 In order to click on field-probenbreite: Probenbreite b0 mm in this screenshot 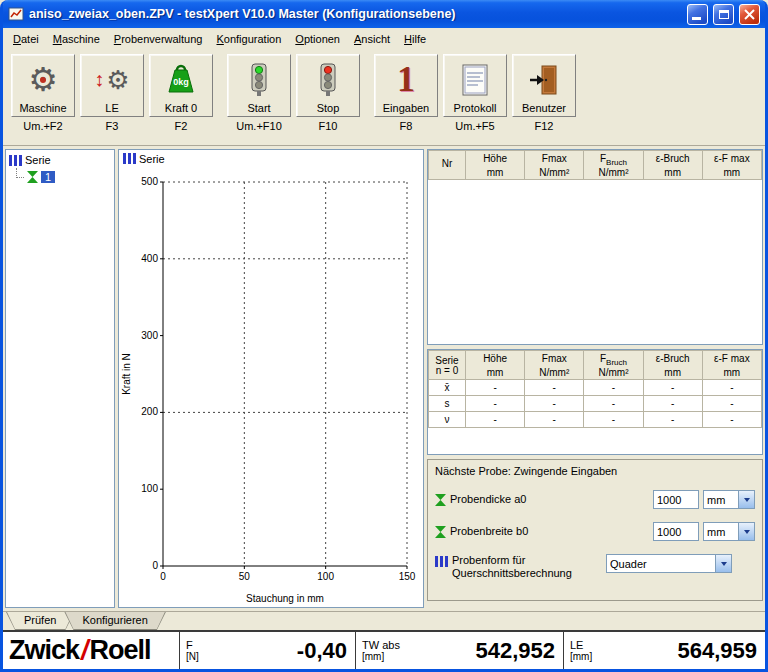, I will do `click(595, 532)`.